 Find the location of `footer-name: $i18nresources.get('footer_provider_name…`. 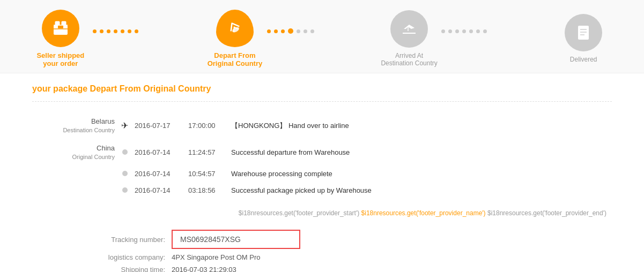

footer-name: $i18nresources.get('footer_provider_name… is located at coordinates (424, 213).